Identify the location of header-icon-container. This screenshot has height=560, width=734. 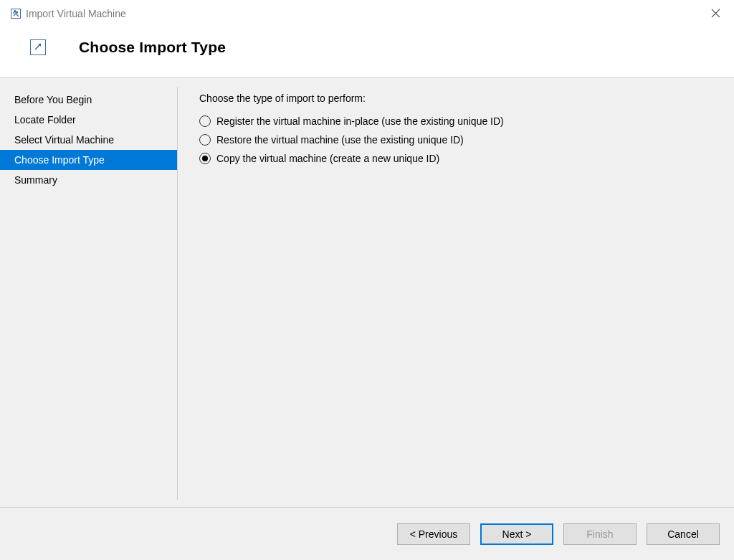
(39, 47).